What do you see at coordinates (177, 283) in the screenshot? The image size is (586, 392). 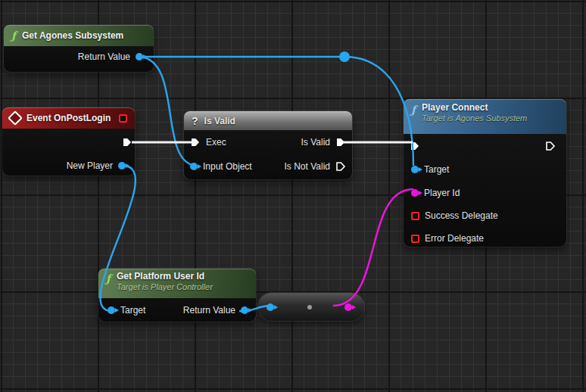 I see `node-header: ƒ Get Platform User Id Target is Player …` at bounding box center [177, 283].